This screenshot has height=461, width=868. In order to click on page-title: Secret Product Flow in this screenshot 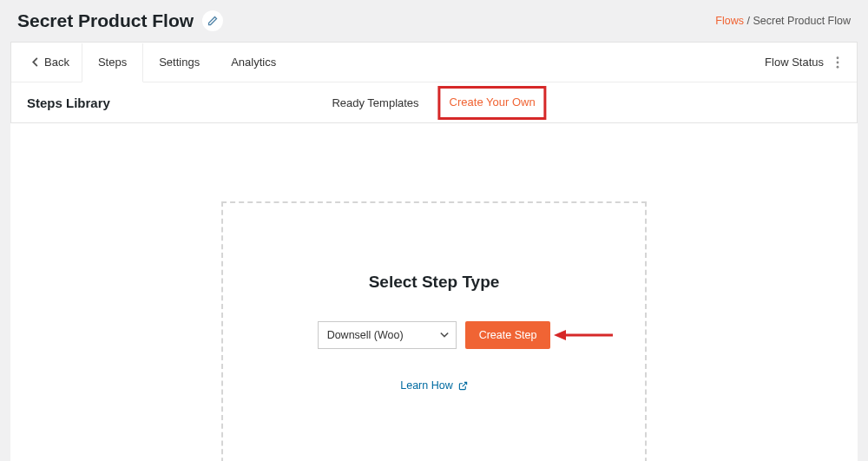, I will do `click(106, 21)`.